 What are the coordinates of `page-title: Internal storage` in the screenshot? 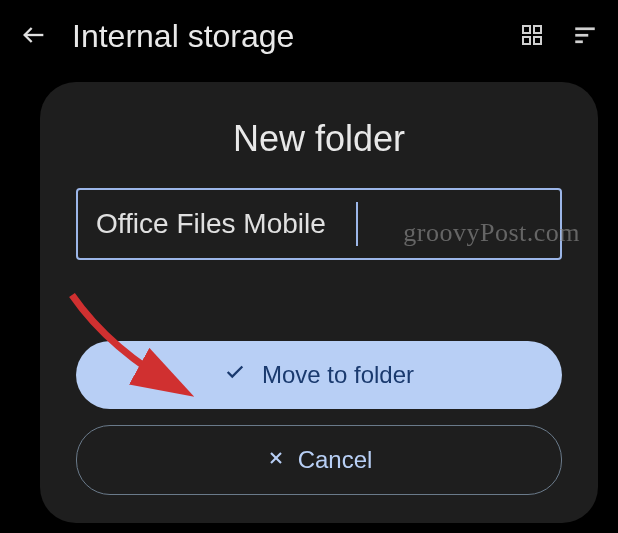 It's located at (284, 36).